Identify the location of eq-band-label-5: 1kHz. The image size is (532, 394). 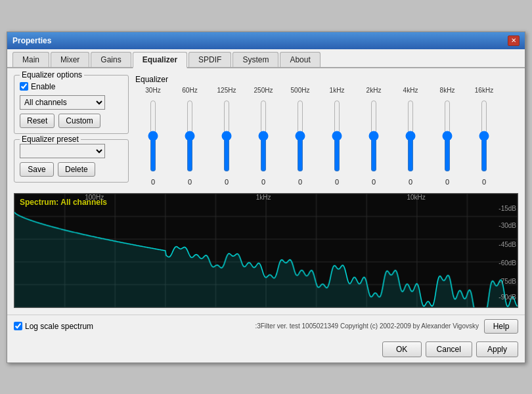
(338, 91).